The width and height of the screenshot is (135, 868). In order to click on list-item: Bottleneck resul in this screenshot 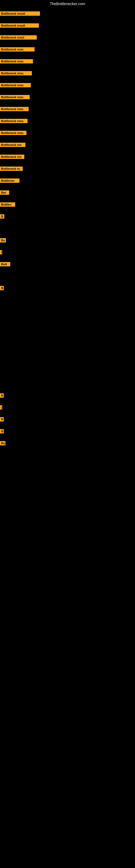, I will do `click(68, 37)`.